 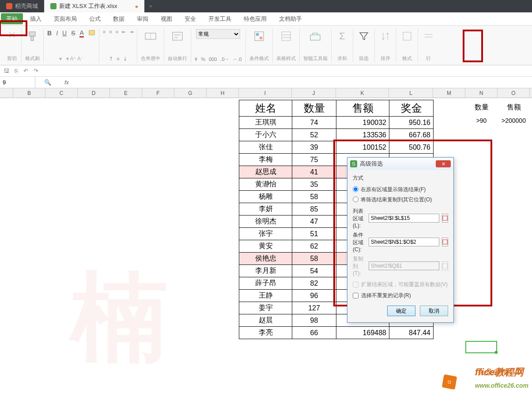 What do you see at coordinates (220, 19) in the screenshot?
I see `menu-devtools: 开发工具` at bounding box center [220, 19].